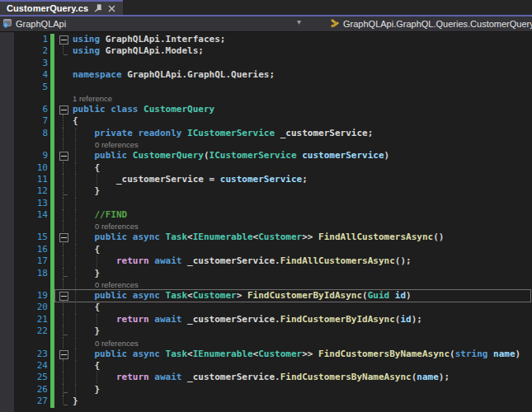 The image size is (532, 412). What do you see at coordinates (24, 40) in the screenshot?
I see `line-number: 1` at bounding box center [24, 40].